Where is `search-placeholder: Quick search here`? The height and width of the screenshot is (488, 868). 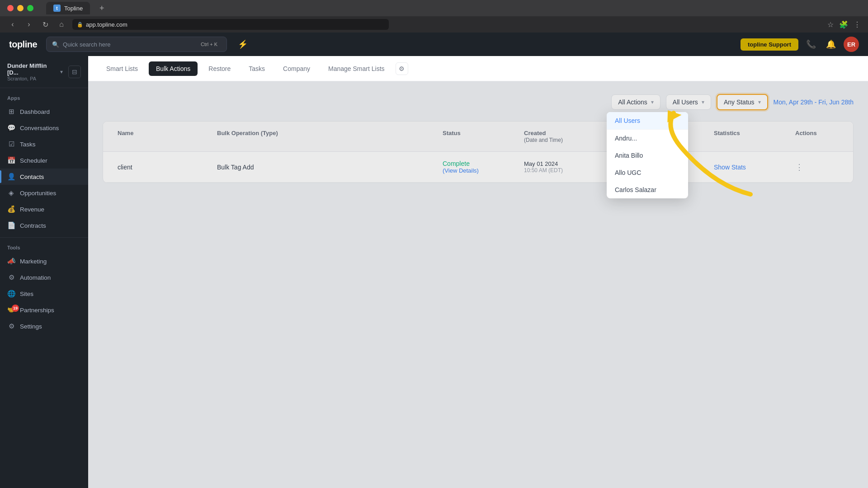 search-placeholder: Quick search here is located at coordinates (87, 44).